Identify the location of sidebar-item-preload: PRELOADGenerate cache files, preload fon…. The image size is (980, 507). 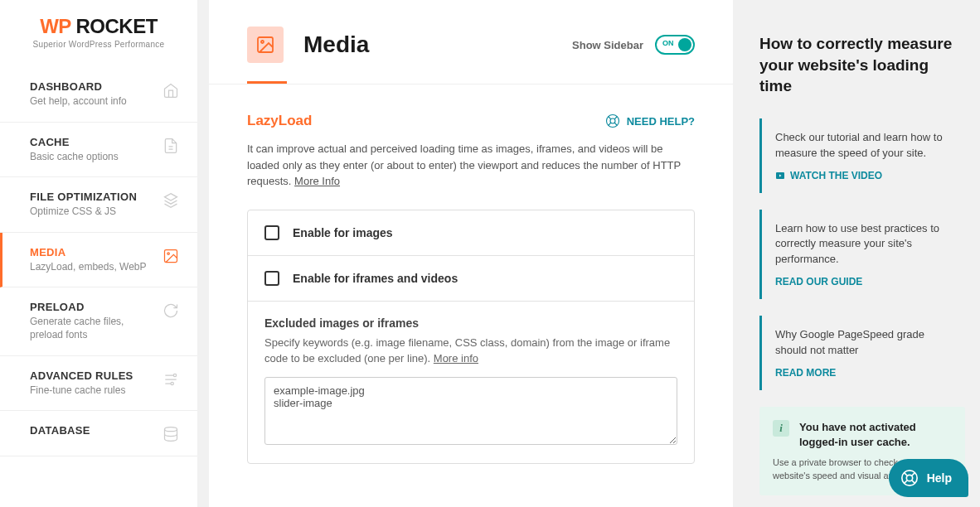
(99, 321).